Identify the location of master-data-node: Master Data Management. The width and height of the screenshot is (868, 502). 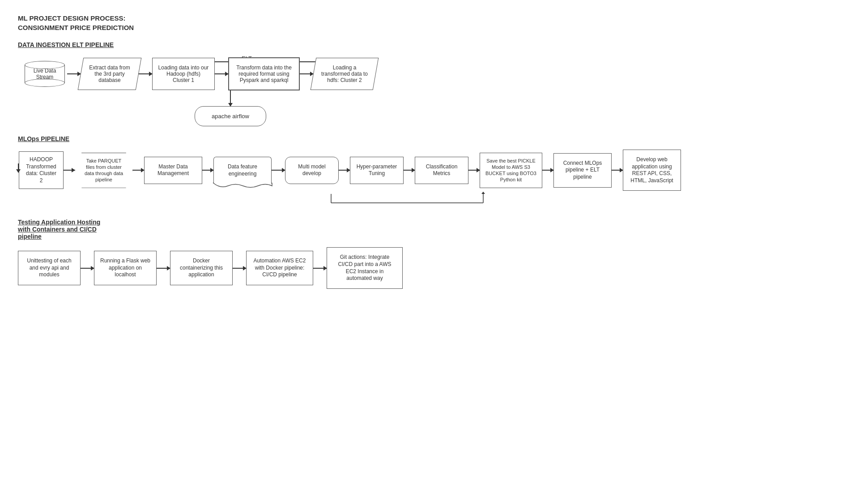
(173, 170).